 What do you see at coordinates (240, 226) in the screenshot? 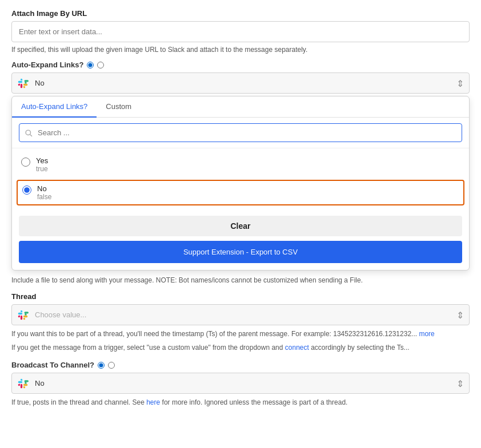
I see `clear-button: Clear` at bounding box center [240, 226].